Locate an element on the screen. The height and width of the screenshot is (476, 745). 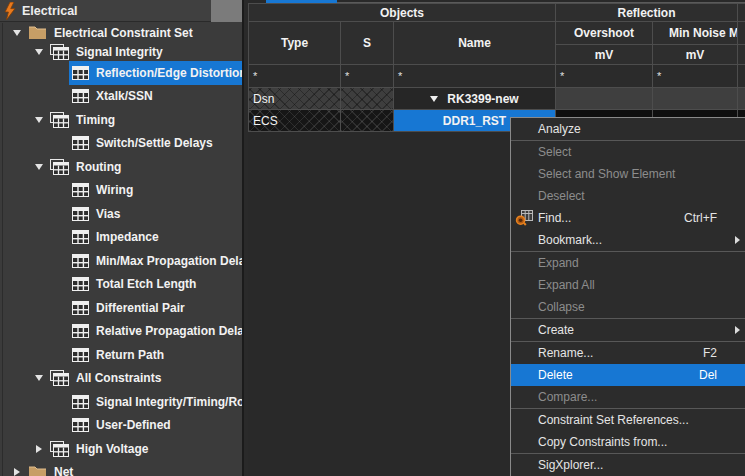
tree-item-signal-integrity-timing-rou: Signal Integrity/Timing/Rou... is located at coordinates (122, 402).